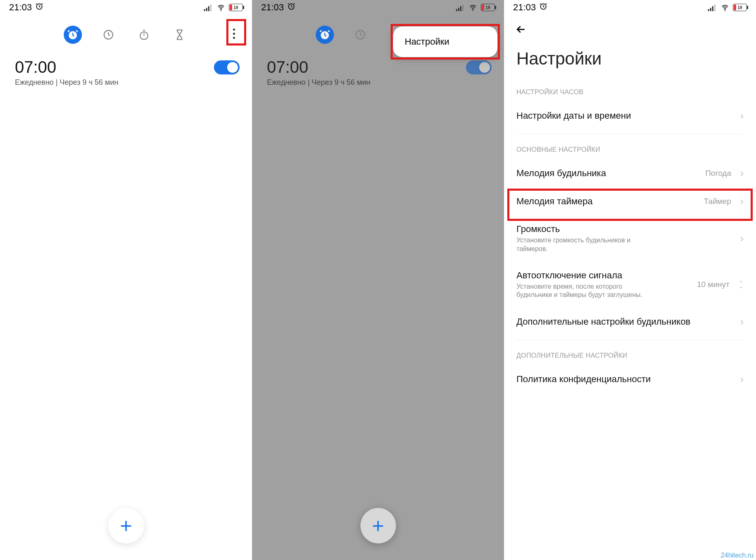 Image resolution: width=756 pixels, height=560 pixels. Describe the element at coordinates (713, 285) in the screenshot. I see `row-auto-silence-value: 10 минут` at that location.